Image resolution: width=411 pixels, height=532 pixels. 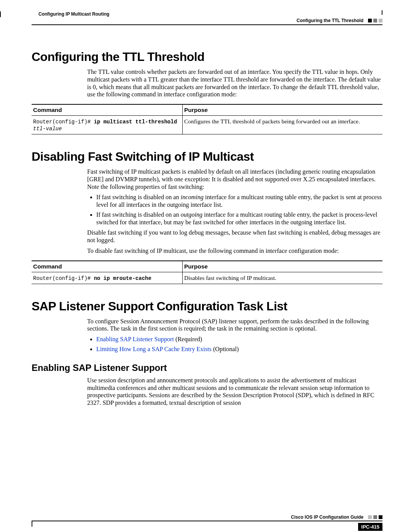 What do you see at coordinates (235, 392) in the screenshot?
I see `body-text: Use session description and announcement…` at bounding box center [235, 392].